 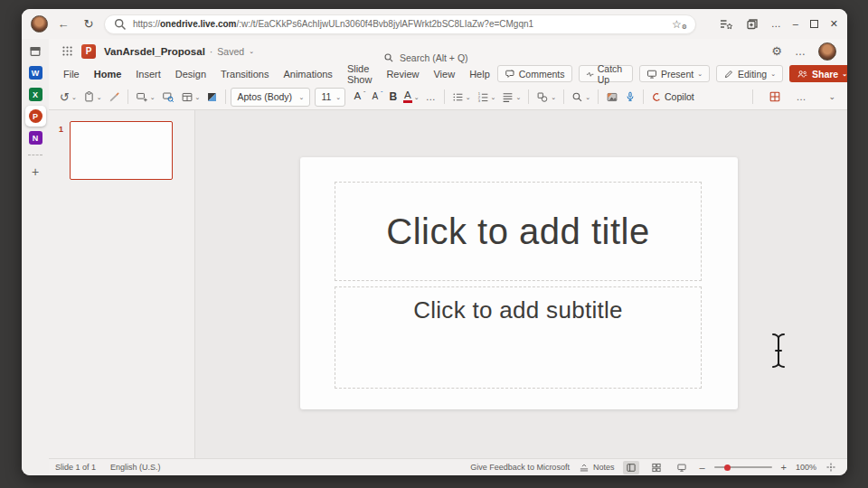 I want to click on slide-thumbnail-panel: 1, so click(x=122, y=284).